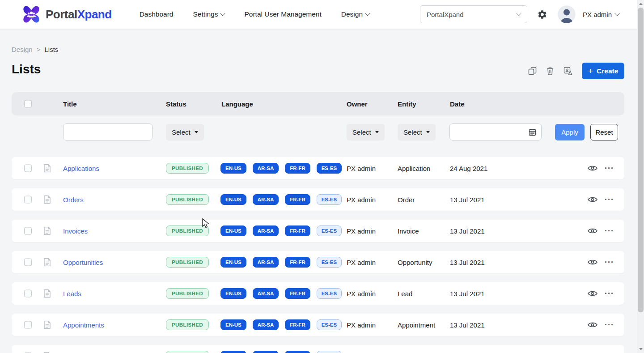 The image size is (644, 353). I want to click on create-button: + Create, so click(603, 71).